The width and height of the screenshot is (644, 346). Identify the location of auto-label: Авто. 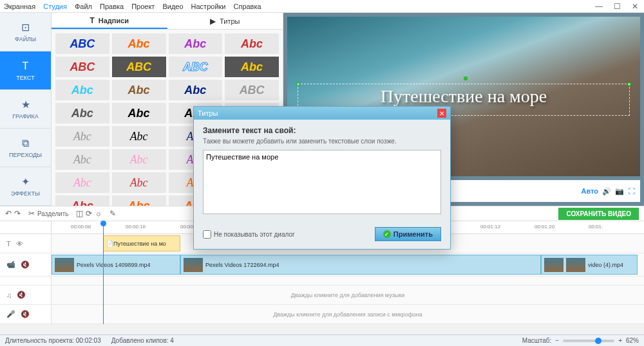
(590, 191).